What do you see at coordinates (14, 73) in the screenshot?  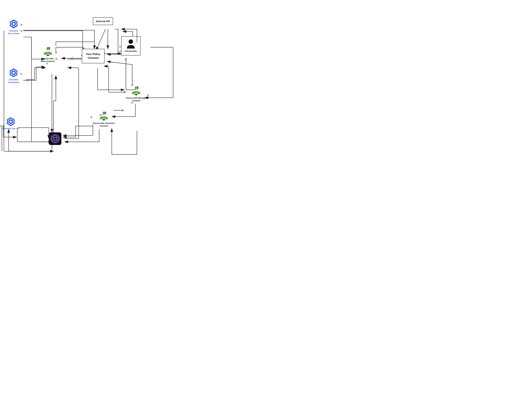 I see `chainlink-auto-icon` at bounding box center [14, 73].